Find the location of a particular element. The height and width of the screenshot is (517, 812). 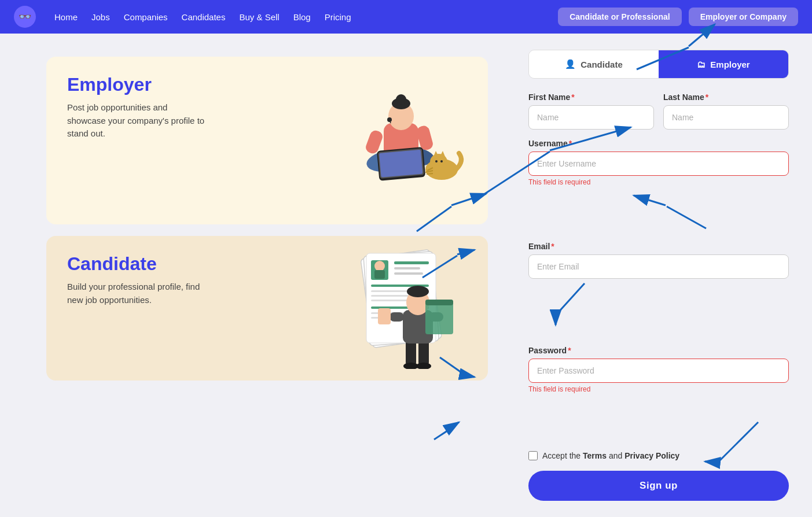

password-required: * is located at coordinates (569, 350).